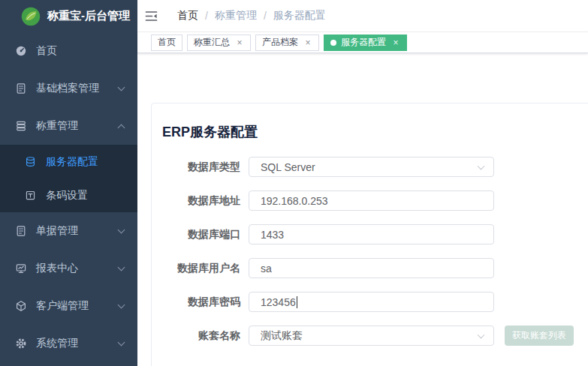 This screenshot has height=366, width=588. Describe the element at coordinates (21, 126) in the screenshot. I see `server-icon` at that location.